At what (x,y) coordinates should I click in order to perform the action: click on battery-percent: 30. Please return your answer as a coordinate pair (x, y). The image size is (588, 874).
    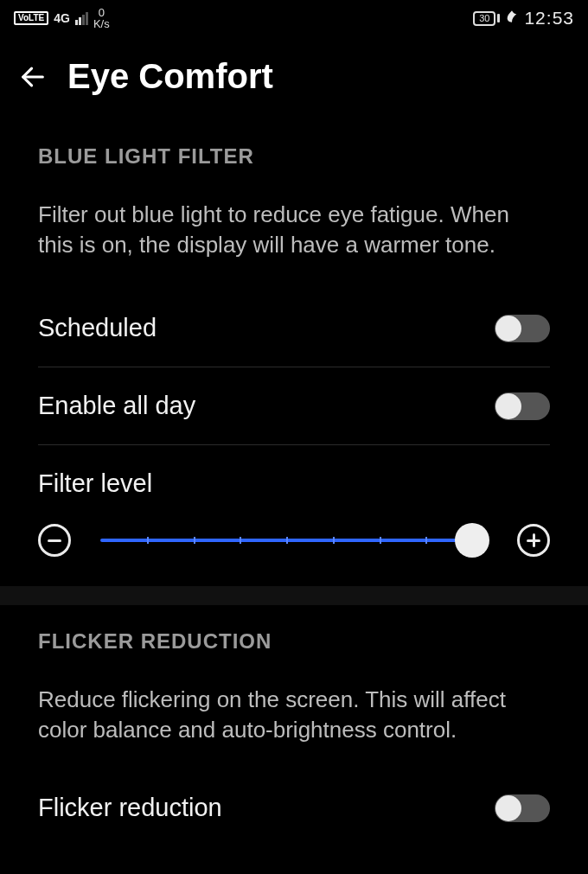
    Looking at the image, I should click on (484, 19).